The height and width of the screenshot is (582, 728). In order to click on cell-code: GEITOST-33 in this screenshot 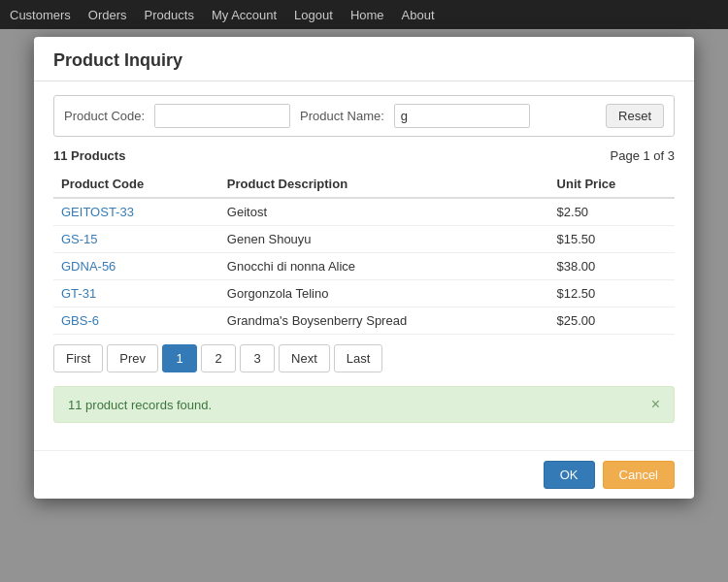, I will do `click(136, 211)`.